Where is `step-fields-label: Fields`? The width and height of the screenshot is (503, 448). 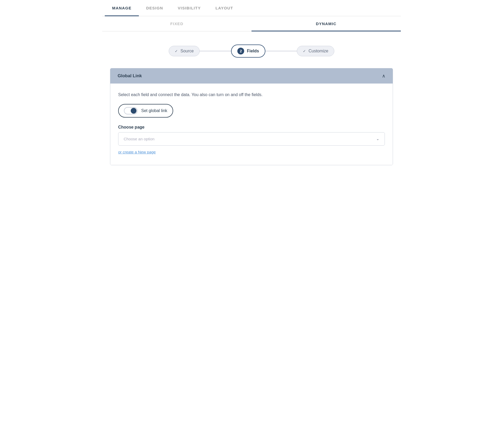 step-fields-label: Fields is located at coordinates (253, 51).